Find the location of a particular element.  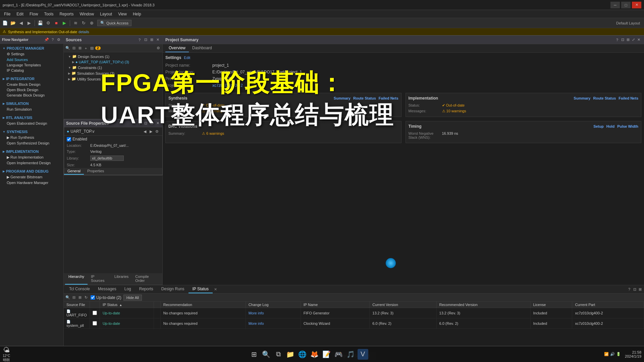

timing-hold-link: Hold is located at coordinates (610, 126).